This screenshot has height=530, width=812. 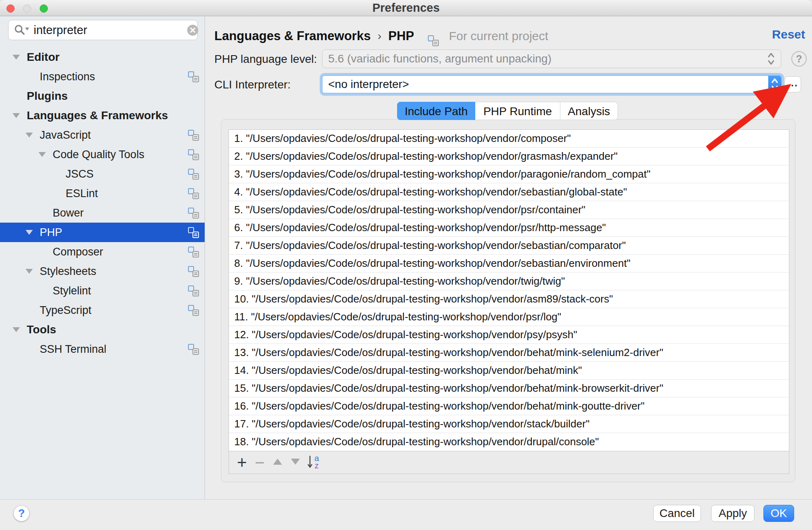 I want to click on include-path-row: 6. "/Users/opdavies/Code/os/drupal-testi…, so click(x=509, y=228).